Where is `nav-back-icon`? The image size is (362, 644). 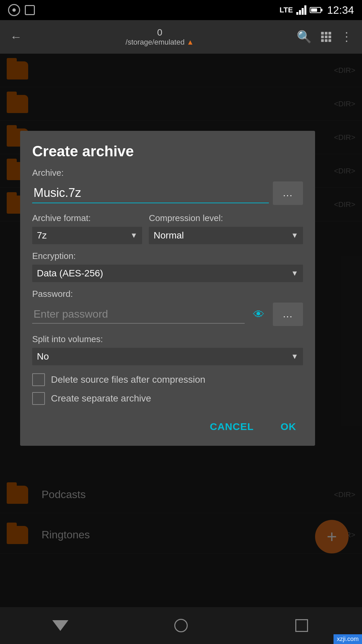
nav-back-icon is located at coordinates (60, 626).